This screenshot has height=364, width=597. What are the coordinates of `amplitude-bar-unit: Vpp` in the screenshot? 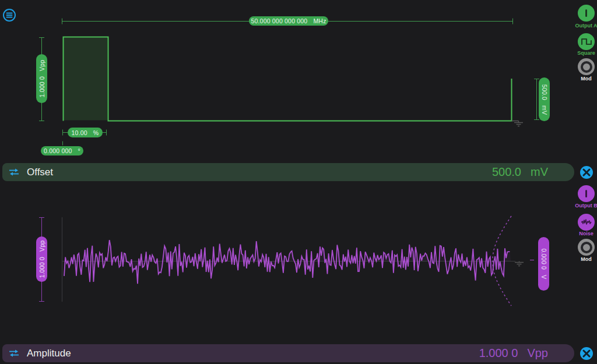 It's located at (538, 353).